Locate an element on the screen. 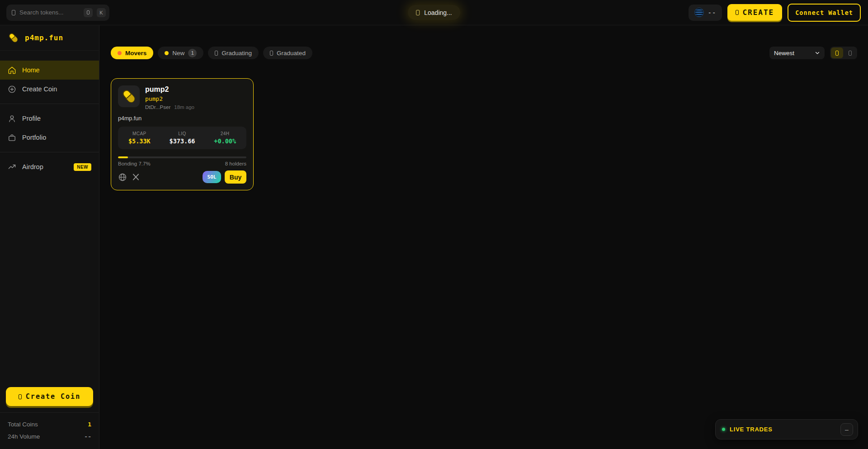  x-twitter-icon is located at coordinates (136, 177).